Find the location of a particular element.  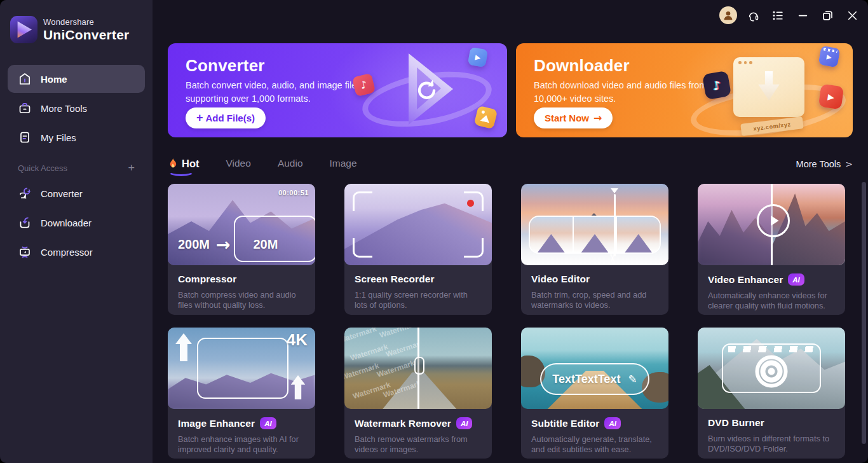

scissors-icon: ✂ is located at coordinates (613, 258).